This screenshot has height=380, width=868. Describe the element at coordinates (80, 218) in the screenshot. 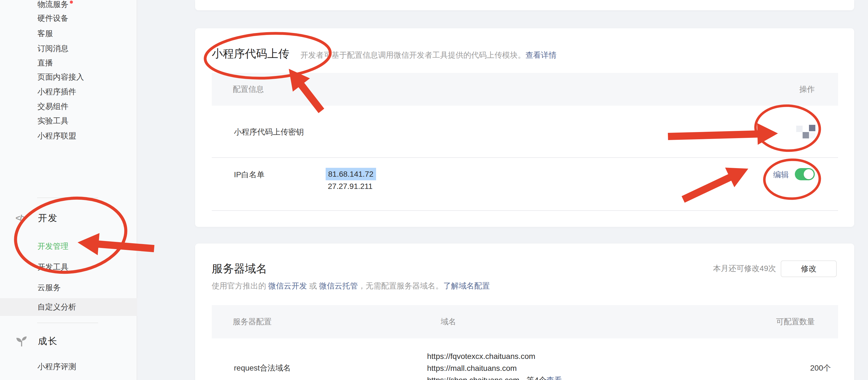

I see `sidebar-section-dev: 开发` at that location.